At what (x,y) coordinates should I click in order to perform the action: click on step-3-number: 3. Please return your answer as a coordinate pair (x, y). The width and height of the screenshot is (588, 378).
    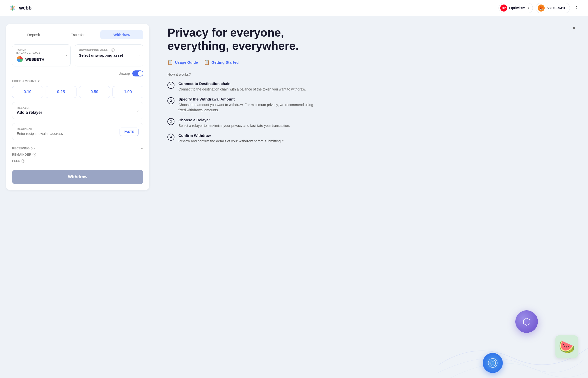
    Looking at the image, I should click on (171, 122).